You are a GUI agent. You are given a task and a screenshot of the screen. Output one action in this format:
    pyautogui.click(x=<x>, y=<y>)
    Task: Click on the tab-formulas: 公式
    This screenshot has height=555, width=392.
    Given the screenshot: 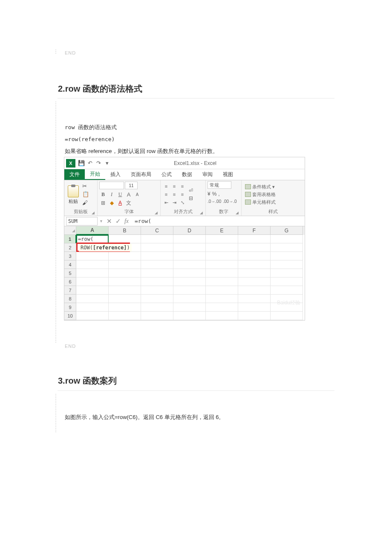 What is the action you would take?
    pyautogui.click(x=167, y=175)
    